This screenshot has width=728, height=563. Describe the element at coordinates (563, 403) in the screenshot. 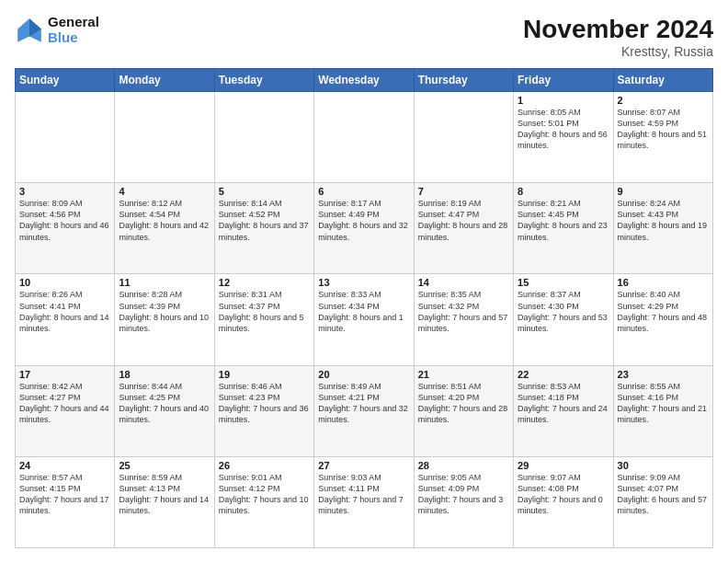

I see `day-info: Sunrise: 8:53 AMSunset: 4:18 PMDaylight:…` at that location.